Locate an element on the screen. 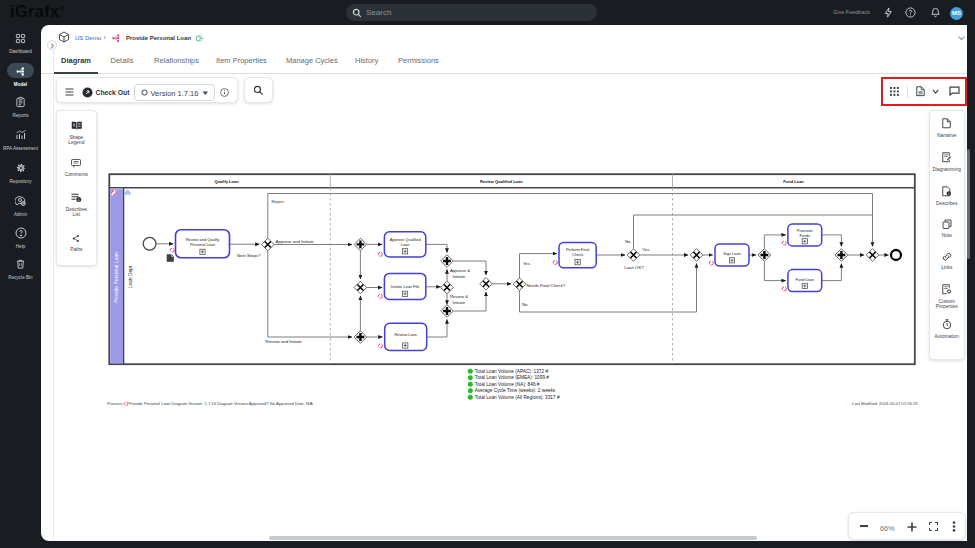 This screenshot has width=975, height=548. svg-text: Loan Dept is located at coordinates (130, 276).